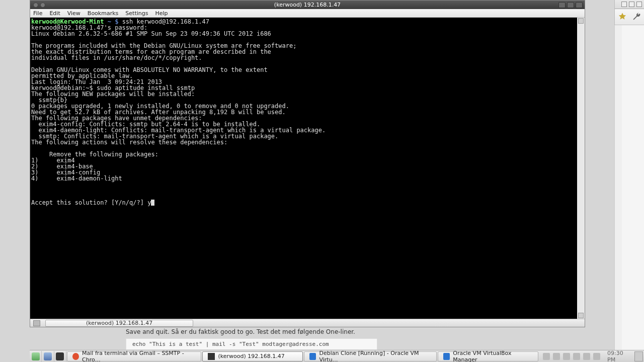 The image size is (644, 362). Describe the element at coordinates (579, 5) in the screenshot. I see `close-button` at that location.